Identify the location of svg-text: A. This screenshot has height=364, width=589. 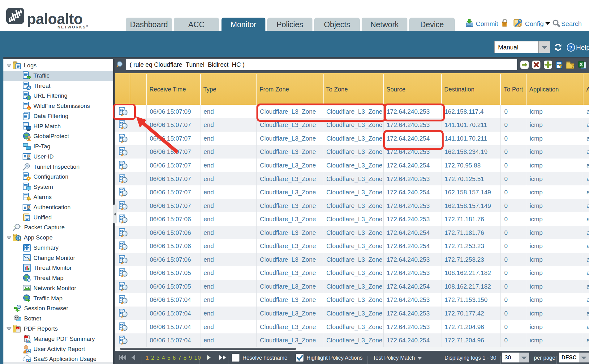
(17, 329).